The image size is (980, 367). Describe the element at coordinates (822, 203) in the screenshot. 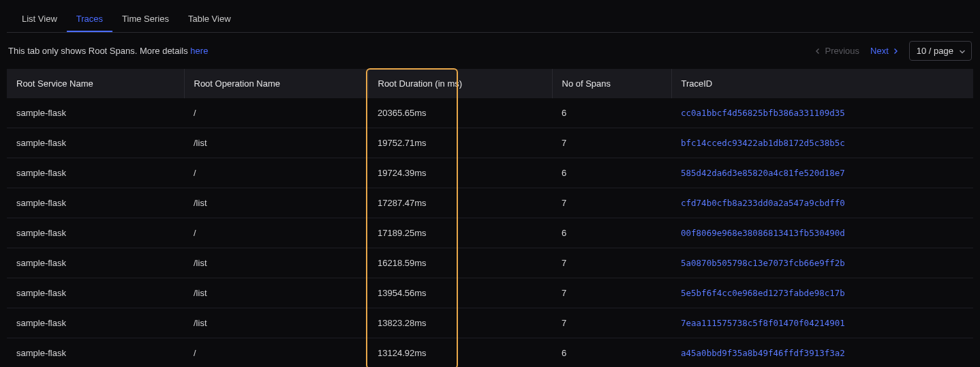

I see `cell-traceid: cfd74b0cfb8a233dd0a2a547a9cbdff0` at that location.